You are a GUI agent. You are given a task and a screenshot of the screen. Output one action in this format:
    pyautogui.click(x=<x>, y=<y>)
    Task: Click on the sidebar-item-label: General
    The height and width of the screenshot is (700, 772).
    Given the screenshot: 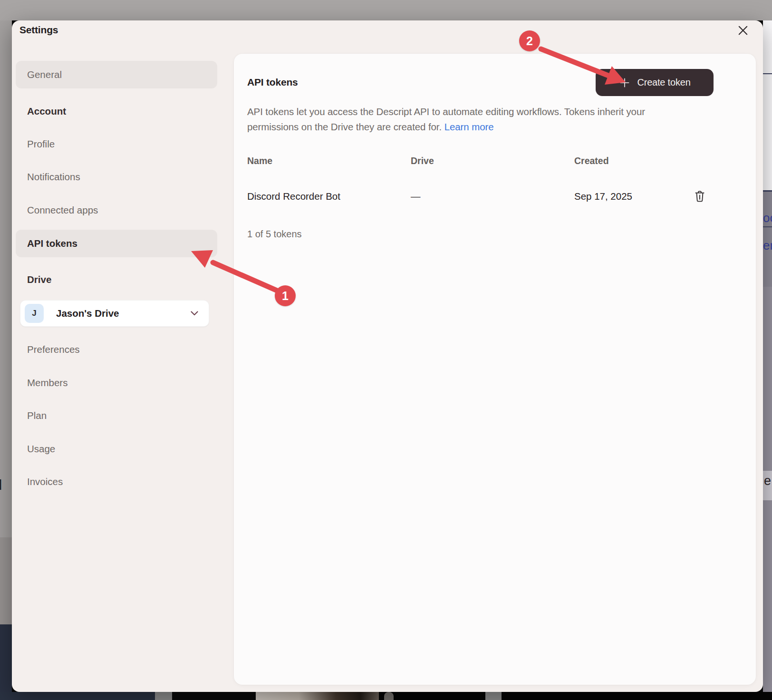 What is the action you would take?
    pyautogui.click(x=45, y=75)
    